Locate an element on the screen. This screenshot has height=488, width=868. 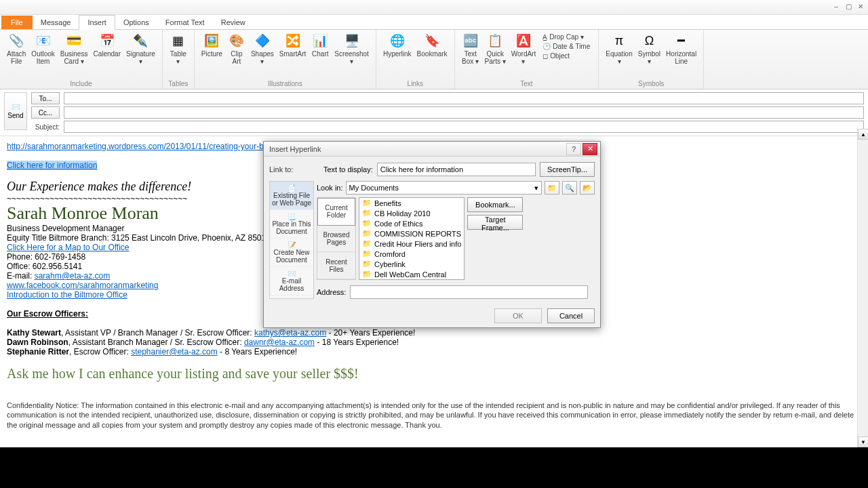
officer-name: Kathy Stewart is located at coordinates (34, 333).